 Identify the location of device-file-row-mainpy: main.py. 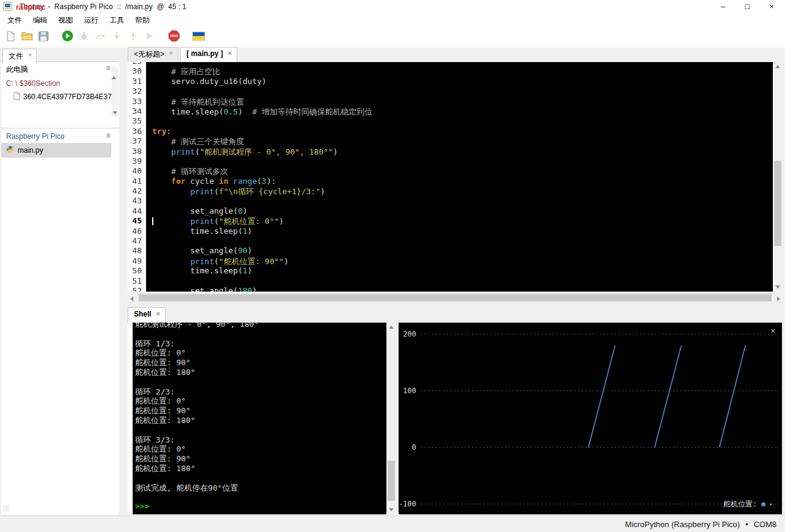
(56, 150).